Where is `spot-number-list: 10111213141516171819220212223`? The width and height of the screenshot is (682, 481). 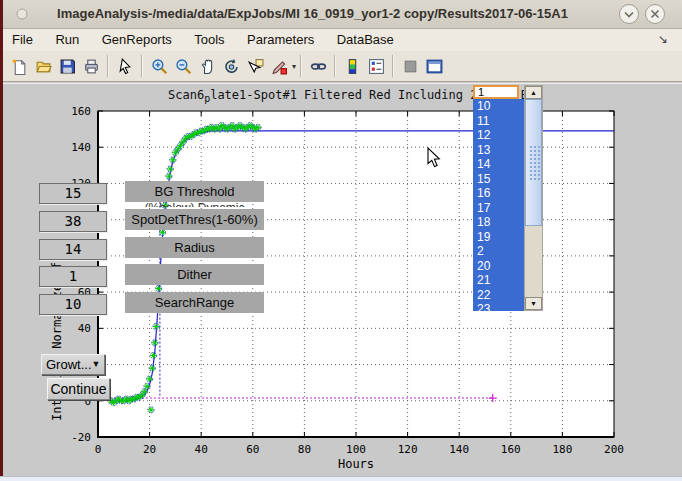 spot-number-list: 10111213141516171819220212223 is located at coordinates (498, 205).